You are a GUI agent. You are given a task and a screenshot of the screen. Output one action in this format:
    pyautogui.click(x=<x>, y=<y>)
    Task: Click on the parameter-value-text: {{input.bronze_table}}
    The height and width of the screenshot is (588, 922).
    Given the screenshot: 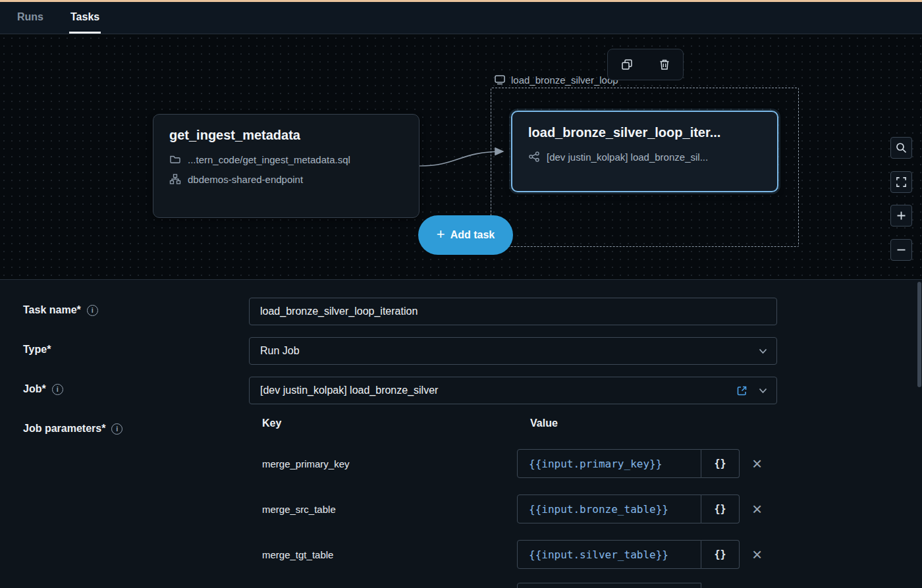 What is the action you would take?
    pyautogui.click(x=599, y=510)
    